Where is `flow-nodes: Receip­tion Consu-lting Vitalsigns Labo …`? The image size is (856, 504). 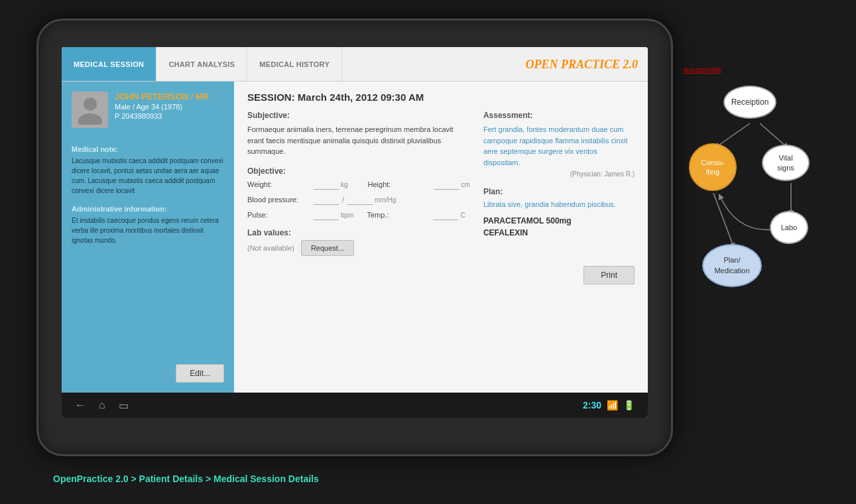
flow-nodes: Receip­tion Consu-lting Vitalsigns Labo … is located at coordinates (750, 193).